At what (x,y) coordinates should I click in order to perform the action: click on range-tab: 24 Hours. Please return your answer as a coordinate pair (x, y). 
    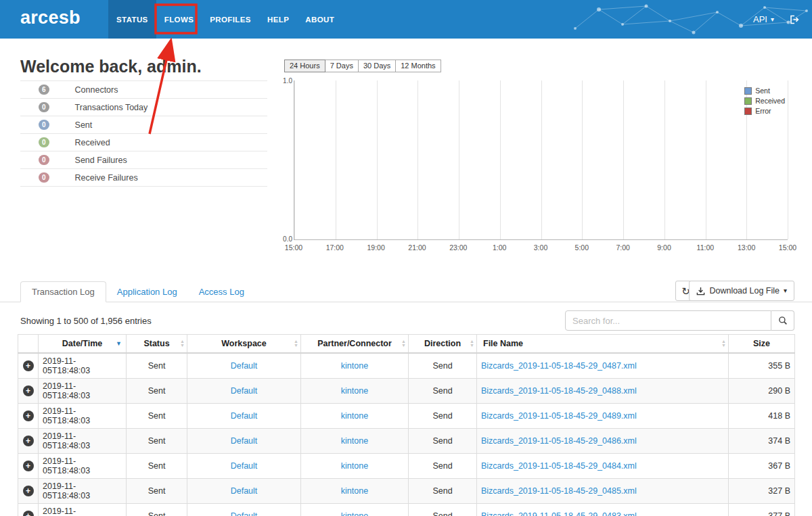
    Looking at the image, I should click on (304, 66).